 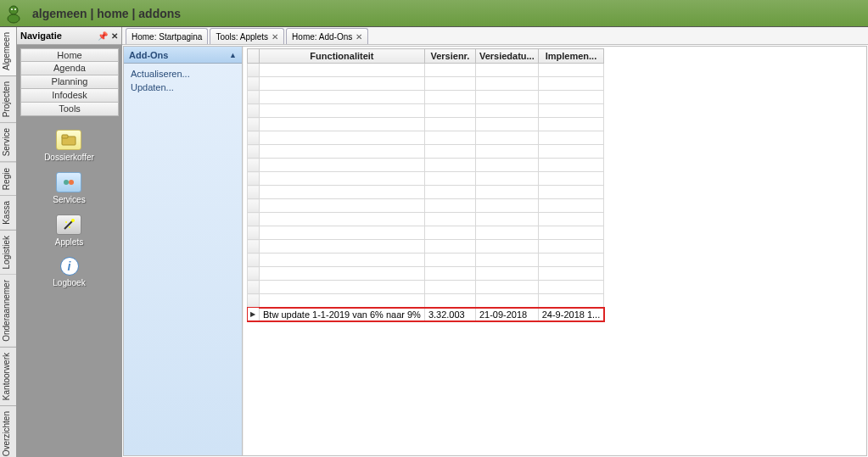 What do you see at coordinates (70, 231) in the screenshot?
I see `nav-item: Applets` at bounding box center [70, 231].